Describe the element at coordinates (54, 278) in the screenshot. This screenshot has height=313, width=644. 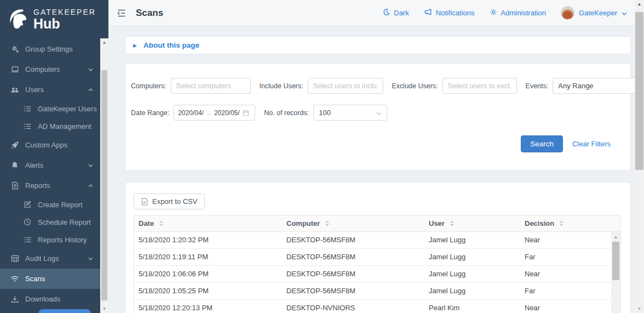
I see `sidebar-item-scans: Scans` at that location.